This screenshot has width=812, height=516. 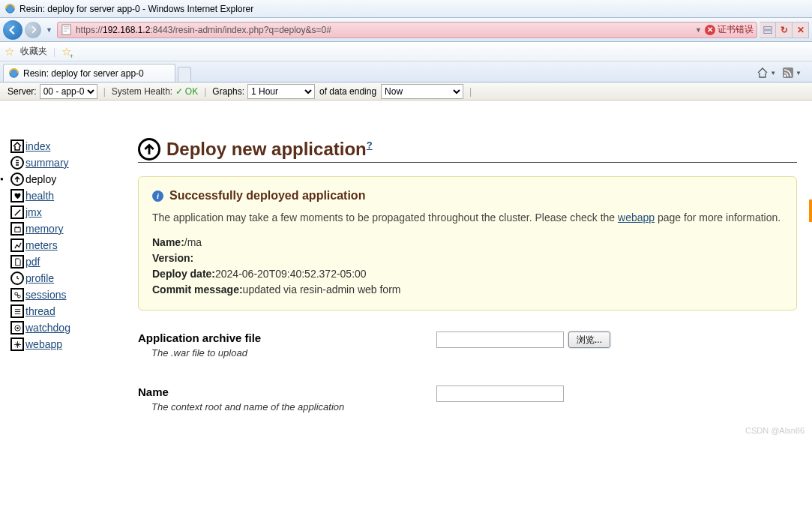 I want to click on sidebar-item-index: index, so click(x=74, y=146).